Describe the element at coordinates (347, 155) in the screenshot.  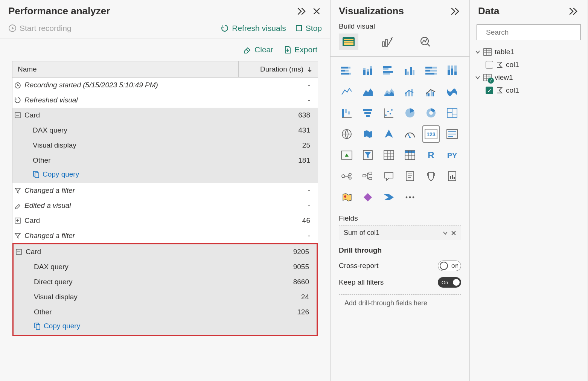
I see `kpi-icon` at that location.